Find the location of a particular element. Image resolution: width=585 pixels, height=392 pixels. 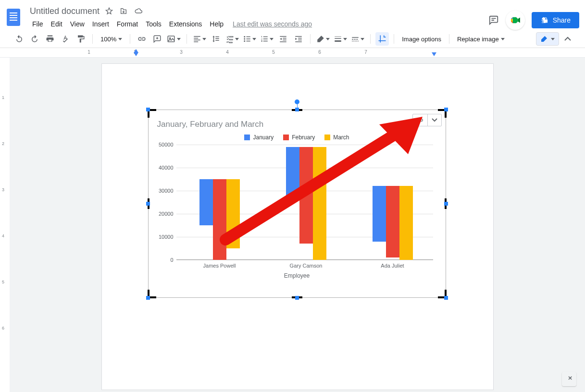

menu-bar: File Edit View Insert Format Tools Exten… is located at coordinates (170, 24).